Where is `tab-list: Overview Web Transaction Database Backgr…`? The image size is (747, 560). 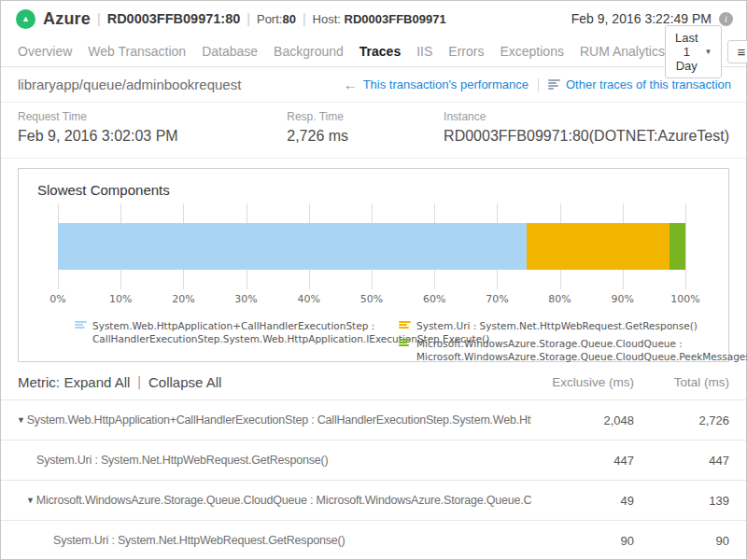 tab-list: Overview Web Transaction Database Backgr… is located at coordinates (342, 51).